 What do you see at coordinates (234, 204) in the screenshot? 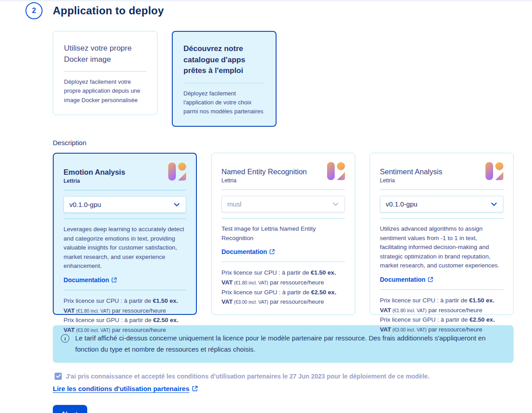
I see `version-select-value: musl` at bounding box center [234, 204].